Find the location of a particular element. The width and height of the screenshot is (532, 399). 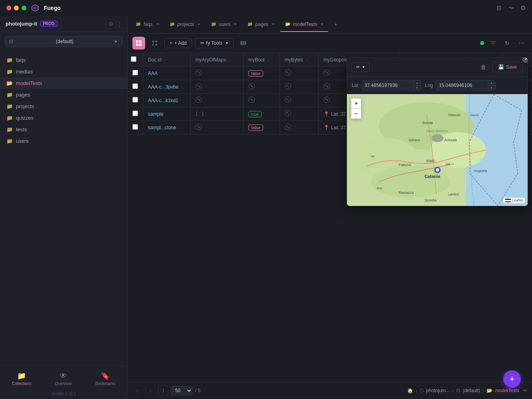

col-header-myBool: myBool ↕ is located at coordinates (262, 60).